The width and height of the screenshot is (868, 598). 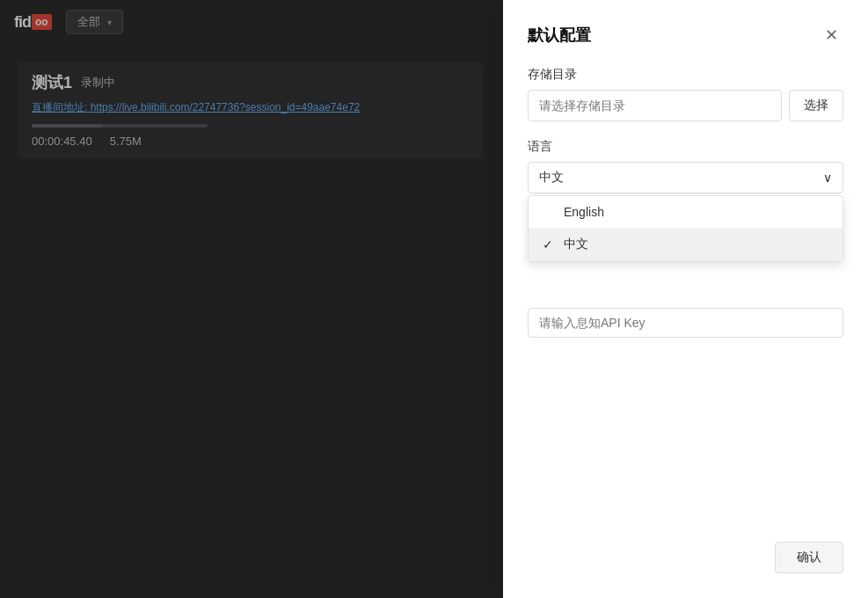 I want to click on confirm-button: 确认, so click(x=809, y=558).